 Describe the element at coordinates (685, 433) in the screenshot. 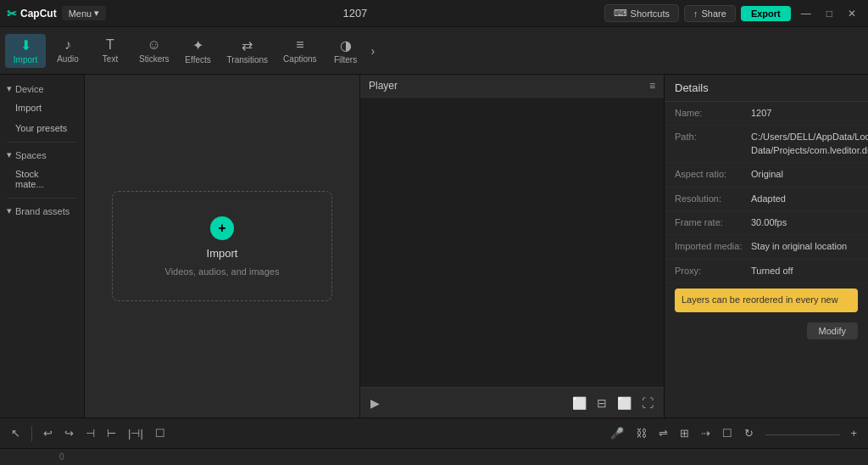

I see `merge-button: ⊞` at that location.